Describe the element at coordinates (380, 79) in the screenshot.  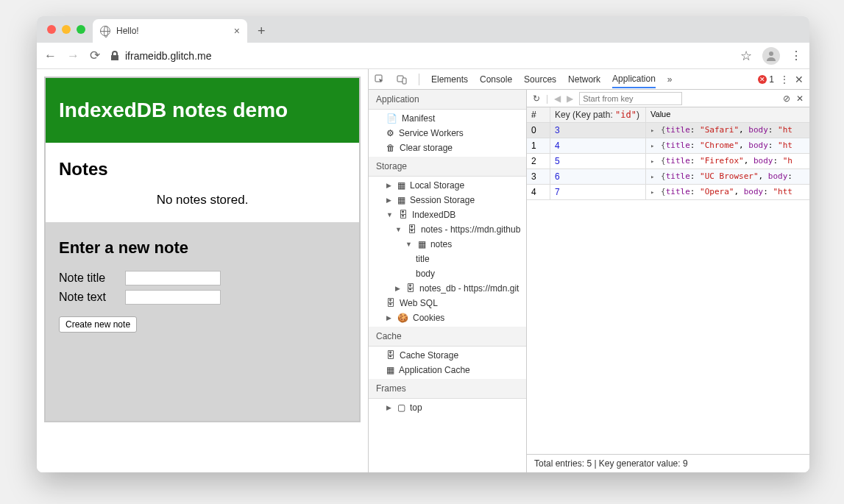
I see `inspect-icon` at that location.